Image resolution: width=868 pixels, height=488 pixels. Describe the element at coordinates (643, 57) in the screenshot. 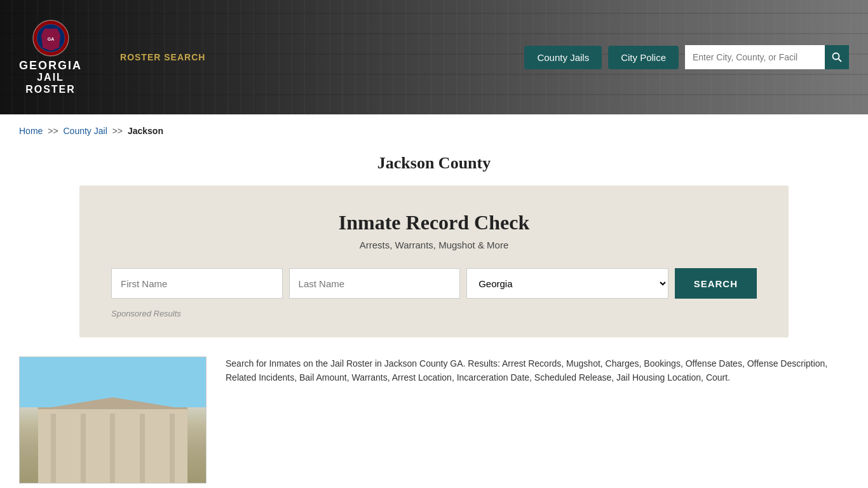

I see `city-police-button: City Police` at that location.